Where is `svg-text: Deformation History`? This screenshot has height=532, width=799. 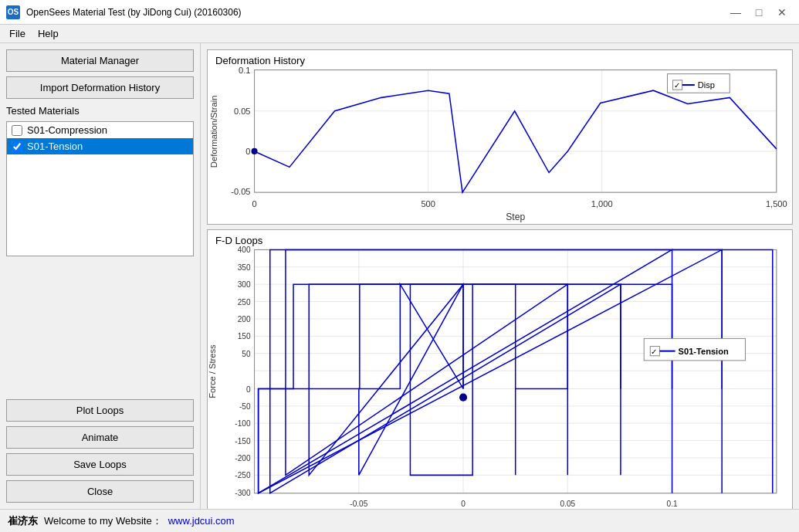 svg-text: Deformation History is located at coordinates (260, 60).